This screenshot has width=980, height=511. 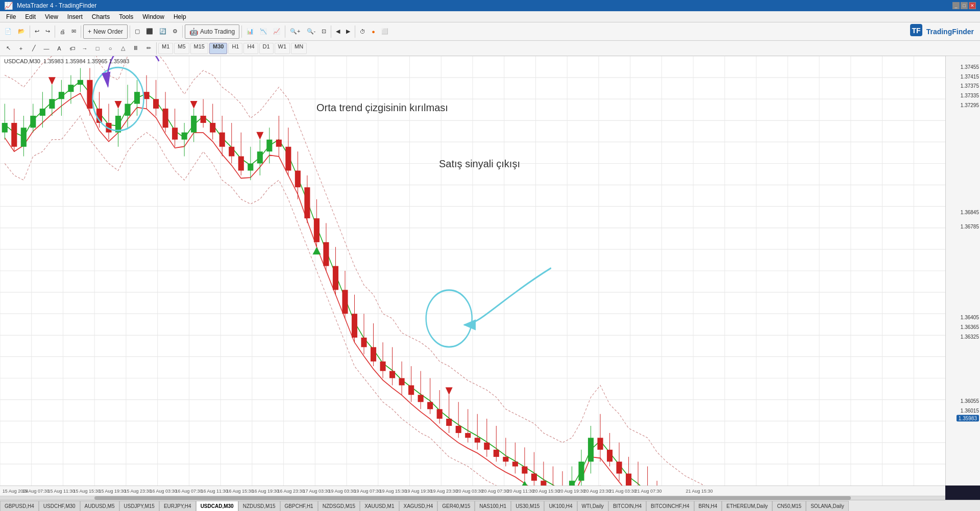 What do you see at coordinates (348, 32) in the screenshot?
I see `toolbar-scroll-right-btn: ▶` at bounding box center [348, 32].